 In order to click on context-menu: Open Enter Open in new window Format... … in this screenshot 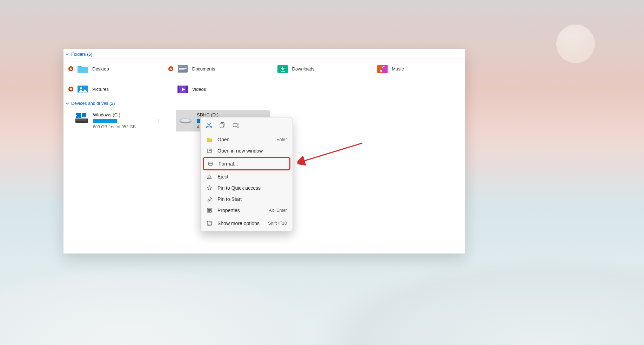, I will do `click(247, 174)`.